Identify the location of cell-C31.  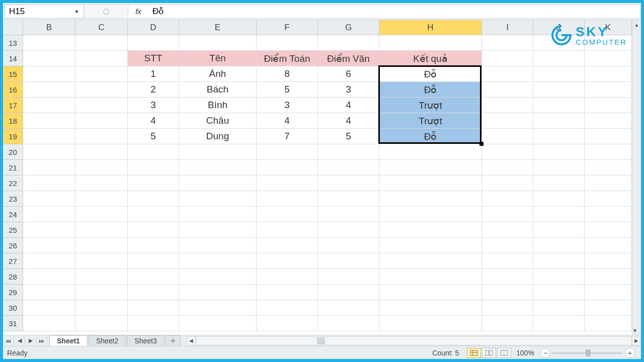
(102, 324).